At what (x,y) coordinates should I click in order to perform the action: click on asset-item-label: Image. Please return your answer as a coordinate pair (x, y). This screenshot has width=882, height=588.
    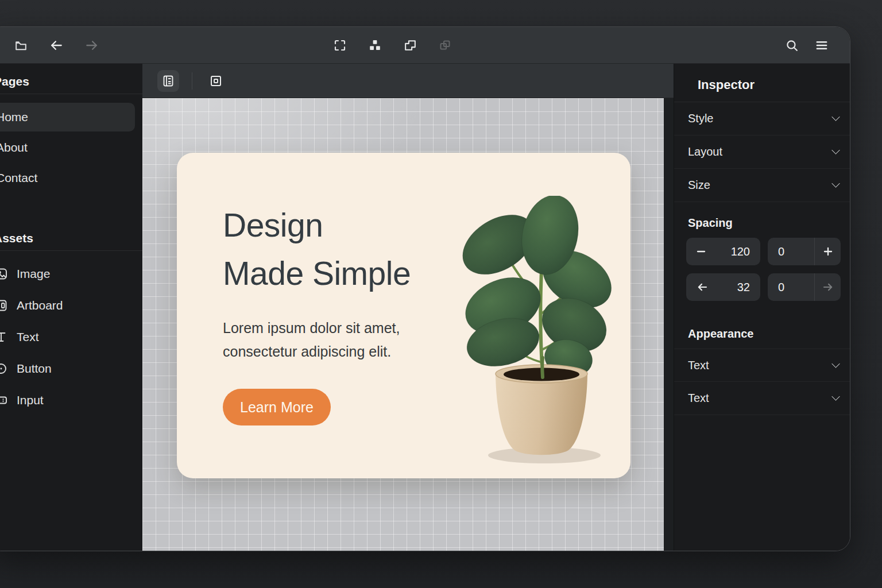
    Looking at the image, I should click on (33, 274).